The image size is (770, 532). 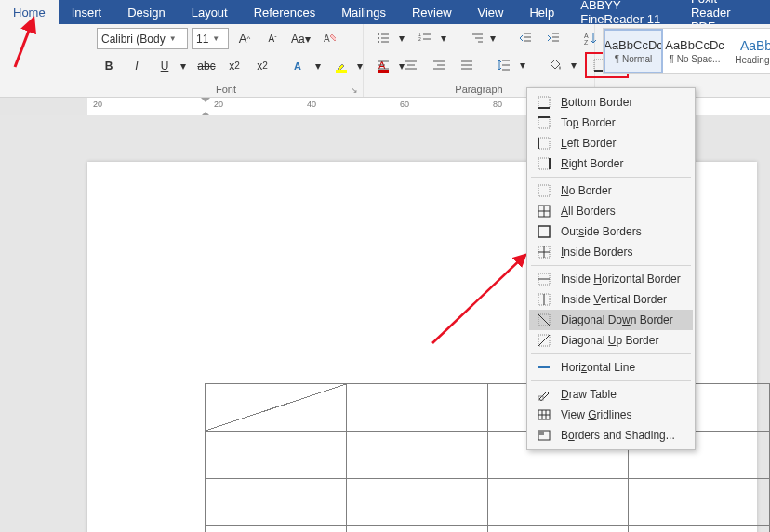 I want to click on tab-layout: Layout, so click(x=210, y=12).